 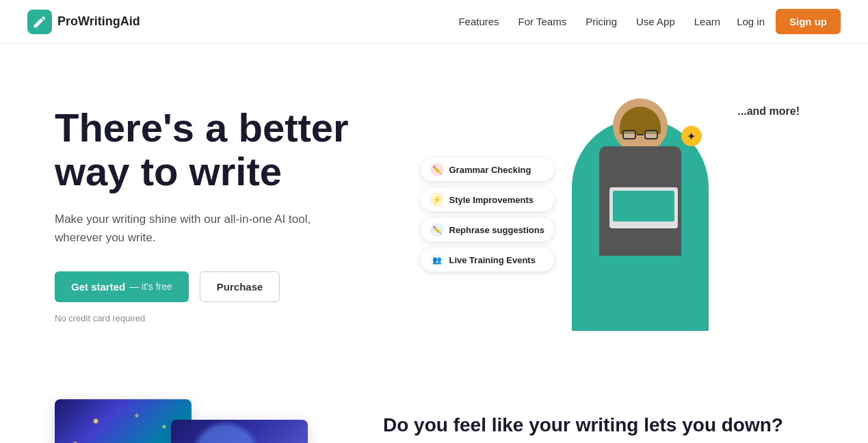 What do you see at coordinates (479, 22) in the screenshot?
I see `nav-features: Features` at bounding box center [479, 22].